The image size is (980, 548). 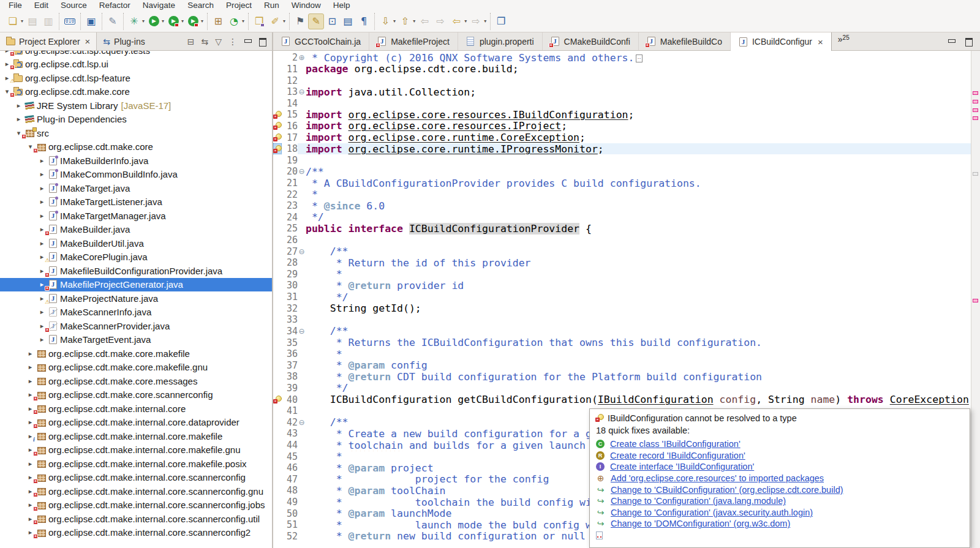 What do you see at coordinates (622, 149) in the screenshot?
I see `code-line: 18import org.eclipse.core.runtime.IProgr…` at bounding box center [622, 149].